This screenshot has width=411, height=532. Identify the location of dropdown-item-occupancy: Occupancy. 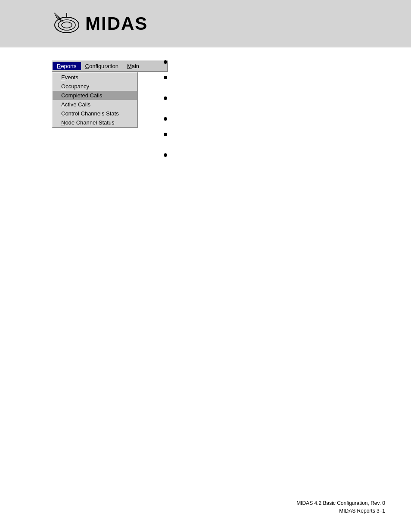
(95, 86).